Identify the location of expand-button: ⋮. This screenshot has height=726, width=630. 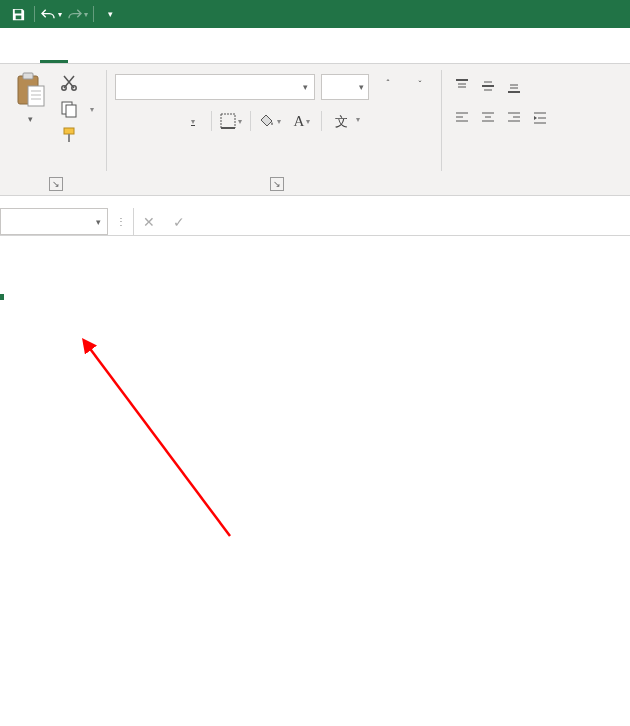
(121, 222).